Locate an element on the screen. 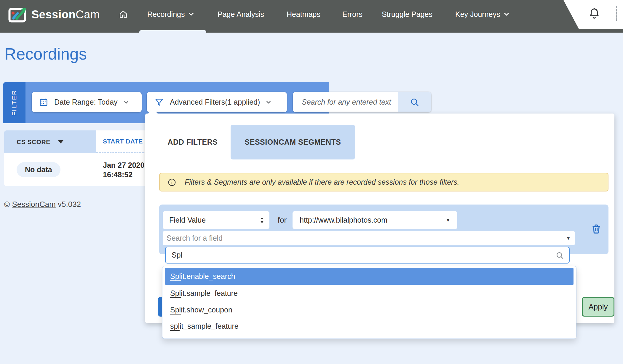 The image size is (623, 364). brand: SessionCam is located at coordinates (54, 15).